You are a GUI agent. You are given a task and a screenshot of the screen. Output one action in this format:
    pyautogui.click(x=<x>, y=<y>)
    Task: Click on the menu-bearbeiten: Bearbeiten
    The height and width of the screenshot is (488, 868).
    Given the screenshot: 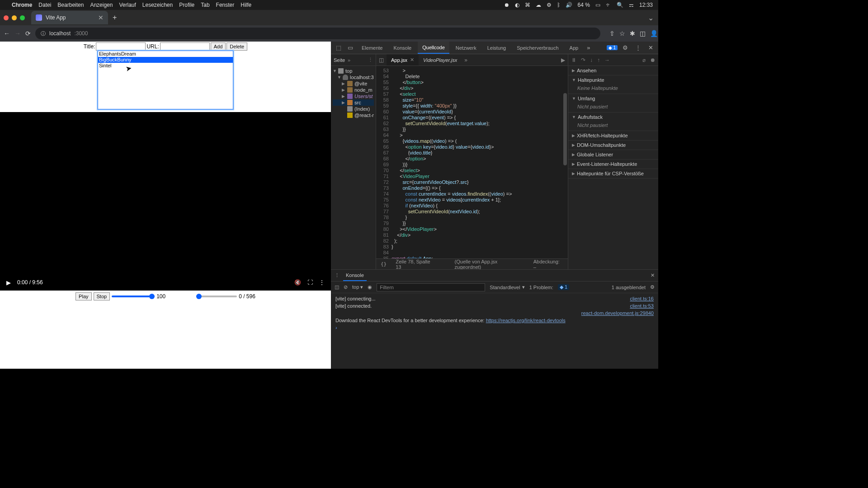 What is the action you would take?
    pyautogui.click(x=71, y=5)
    